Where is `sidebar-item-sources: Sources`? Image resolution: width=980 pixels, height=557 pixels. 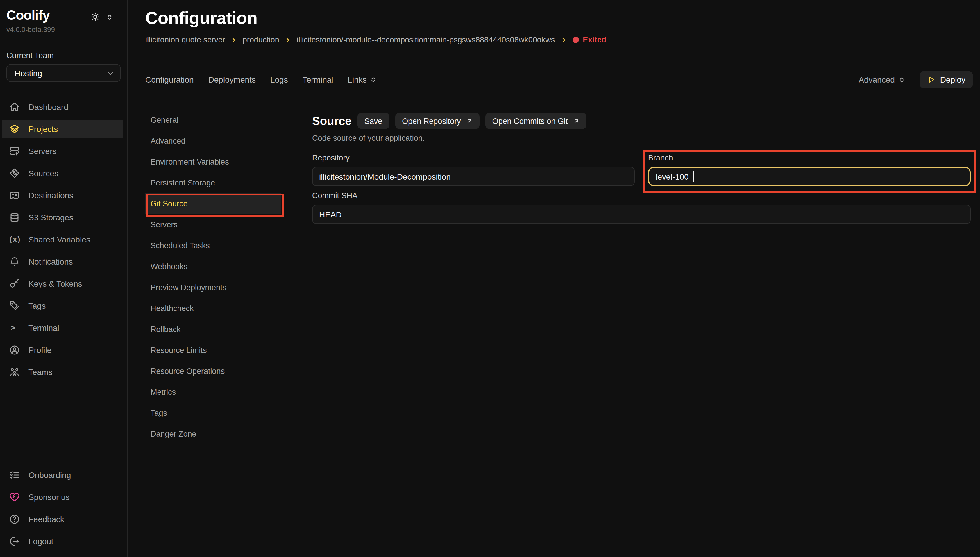
sidebar-item-sources: Sources is located at coordinates (63, 173).